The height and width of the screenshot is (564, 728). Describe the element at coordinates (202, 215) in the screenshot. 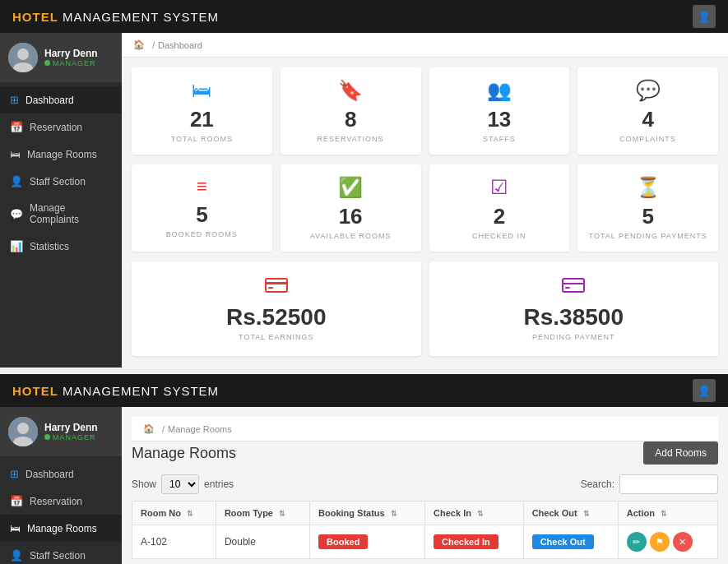

I see `booked-rooms-number: 5` at that location.